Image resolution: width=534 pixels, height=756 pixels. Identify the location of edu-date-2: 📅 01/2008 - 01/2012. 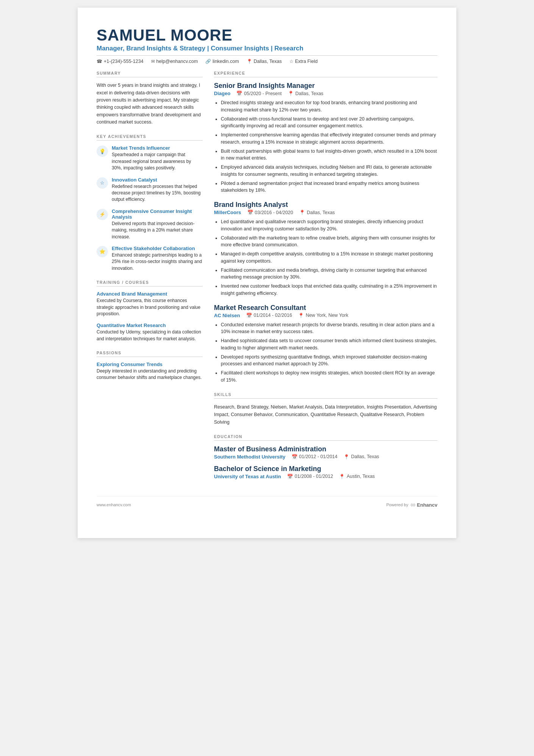
(310, 477).